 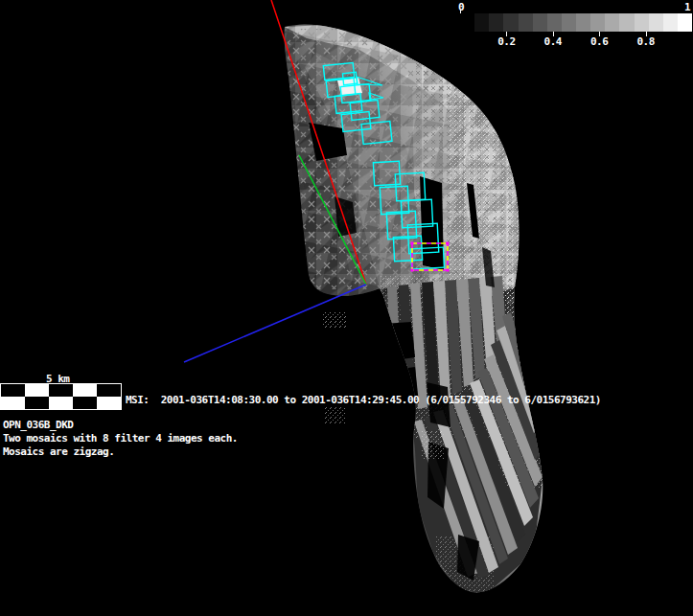 I want to click on colorbar-tick-label: 0.6, so click(x=599, y=42).